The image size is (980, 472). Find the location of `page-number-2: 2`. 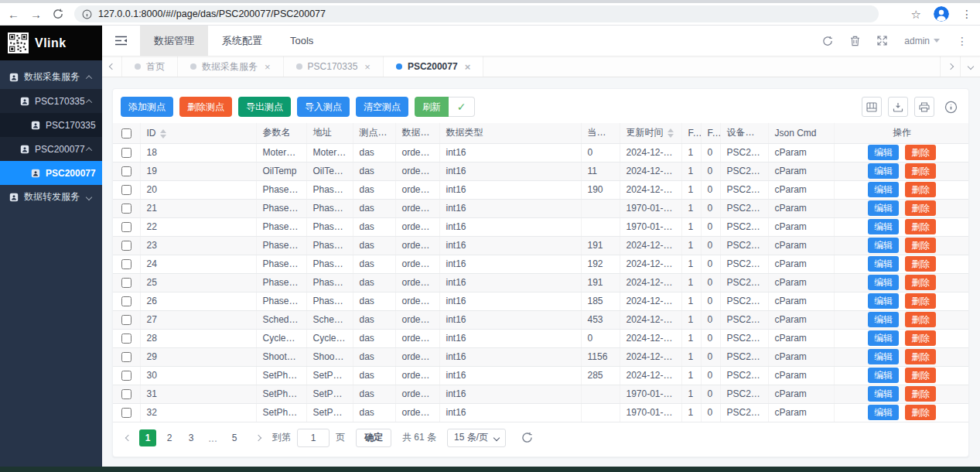

page-number-2: 2 is located at coordinates (169, 438).